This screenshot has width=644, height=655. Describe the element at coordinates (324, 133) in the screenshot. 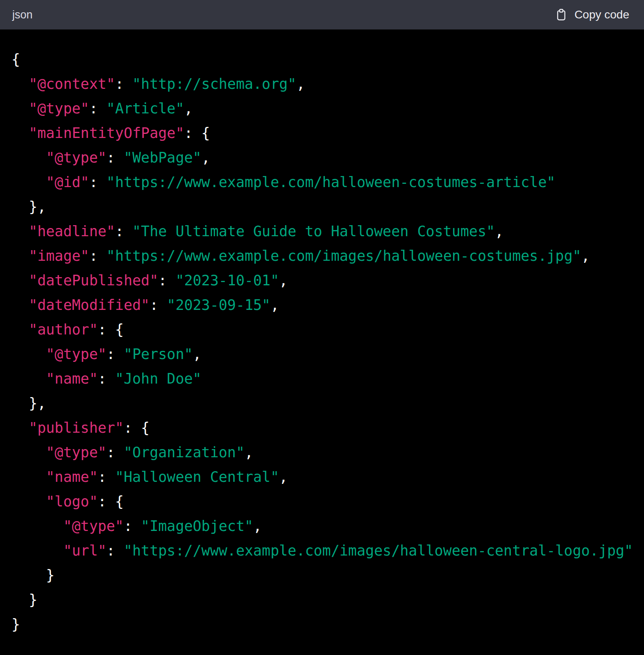

I see `code-line: "mainEntityOfPage": {` at that location.